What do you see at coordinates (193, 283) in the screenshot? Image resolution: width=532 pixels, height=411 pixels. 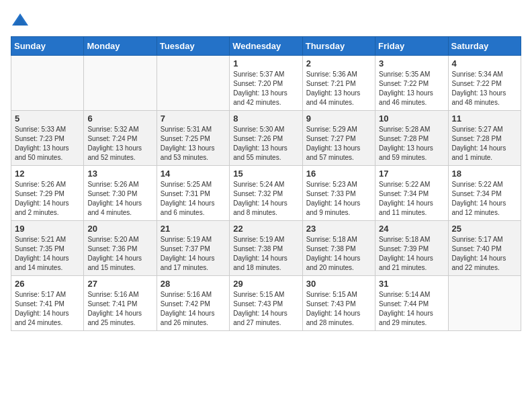 I see `day-number: 28` at bounding box center [193, 283].